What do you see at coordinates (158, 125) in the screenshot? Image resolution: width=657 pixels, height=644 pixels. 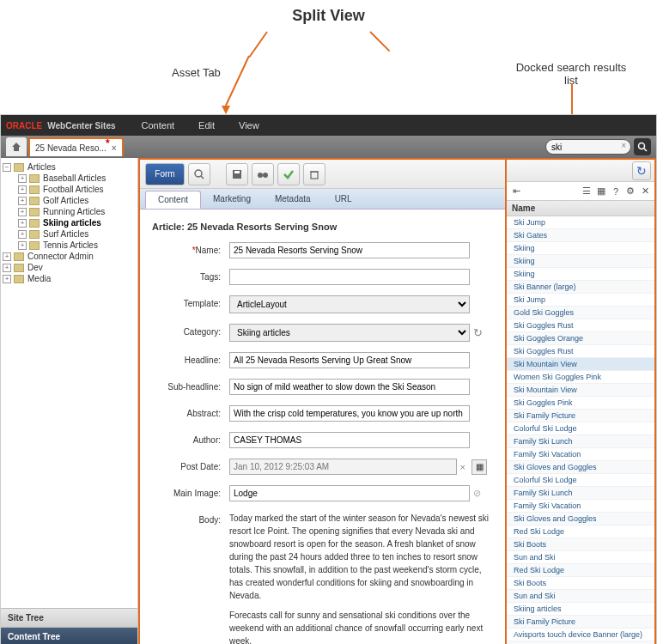 I see `menu-content: Content` at bounding box center [158, 125].